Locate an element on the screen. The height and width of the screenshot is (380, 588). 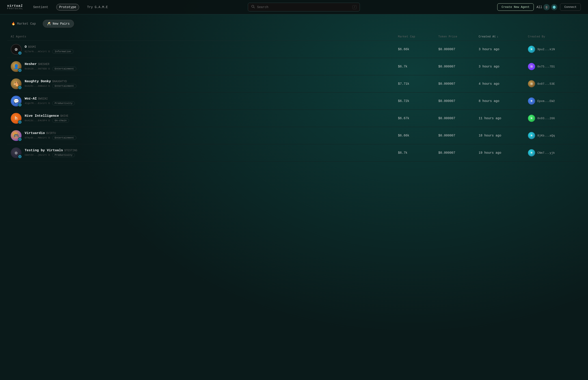
avatar-wrap: 🎮 is located at coordinates (16, 136).